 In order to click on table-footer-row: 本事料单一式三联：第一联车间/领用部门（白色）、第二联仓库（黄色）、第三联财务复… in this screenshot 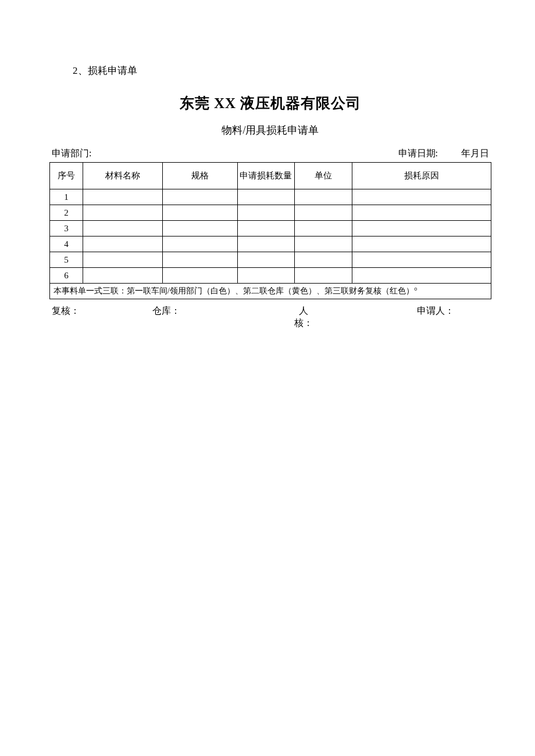, I will do `click(271, 292)`.